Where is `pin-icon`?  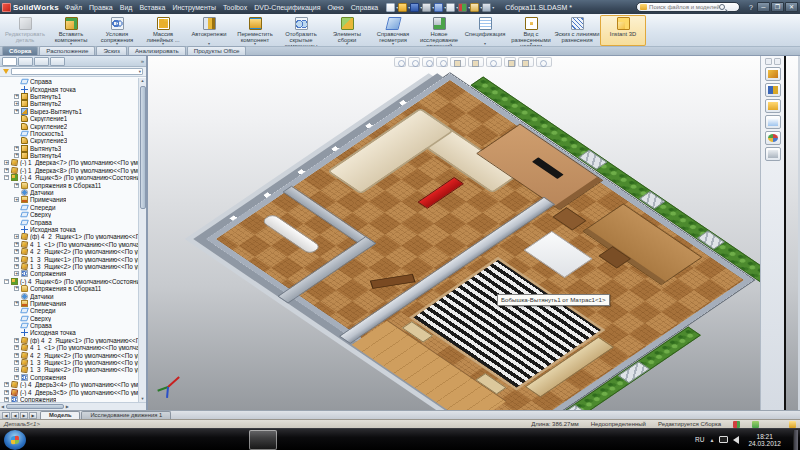
pin-icon is located at coordinates (768, 62).